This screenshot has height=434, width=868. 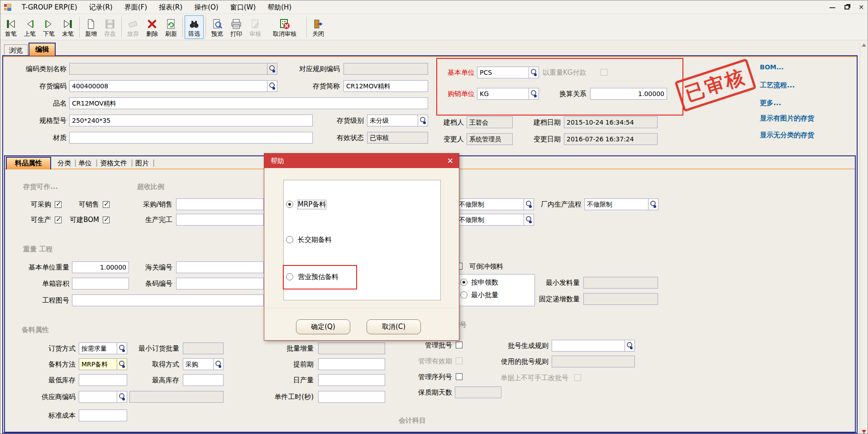 I want to click on customs-code-field, so click(x=220, y=267).